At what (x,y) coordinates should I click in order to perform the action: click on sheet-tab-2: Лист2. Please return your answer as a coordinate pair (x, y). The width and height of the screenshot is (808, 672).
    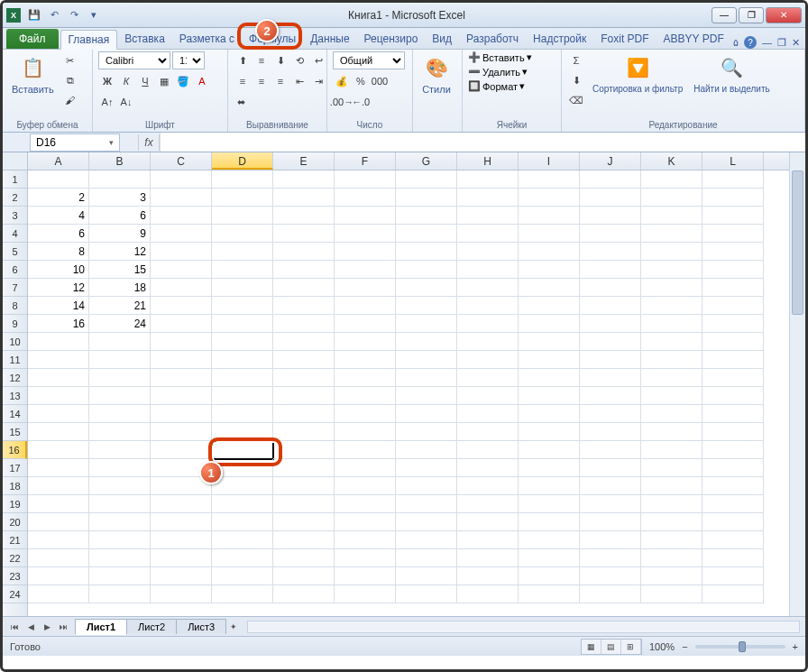
    Looking at the image, I should click on (152, 626).